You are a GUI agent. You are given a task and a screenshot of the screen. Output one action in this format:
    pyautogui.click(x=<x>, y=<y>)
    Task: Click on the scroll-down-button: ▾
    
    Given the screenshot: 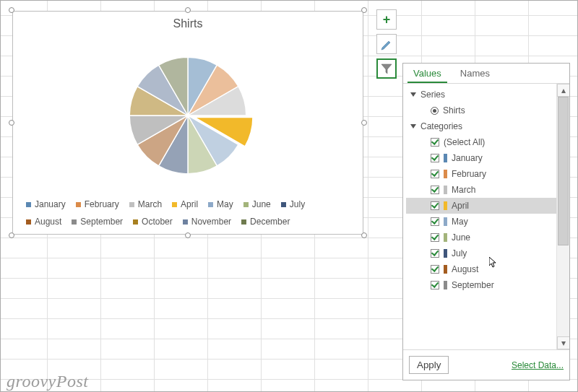 What is the action you would take?
    pyautogui.click(x=564, y=343)
    